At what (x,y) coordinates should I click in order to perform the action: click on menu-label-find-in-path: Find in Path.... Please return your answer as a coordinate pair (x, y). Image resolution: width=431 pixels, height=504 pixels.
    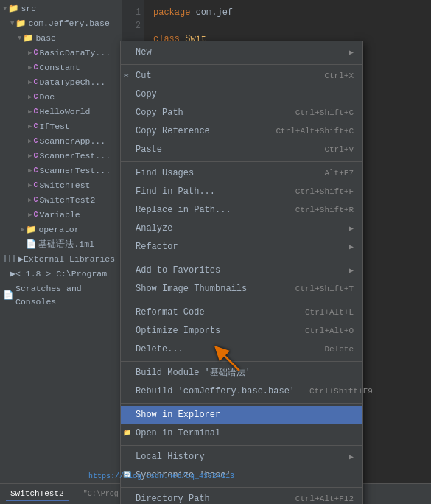
    Looking at the image, I should click on (208, 192).